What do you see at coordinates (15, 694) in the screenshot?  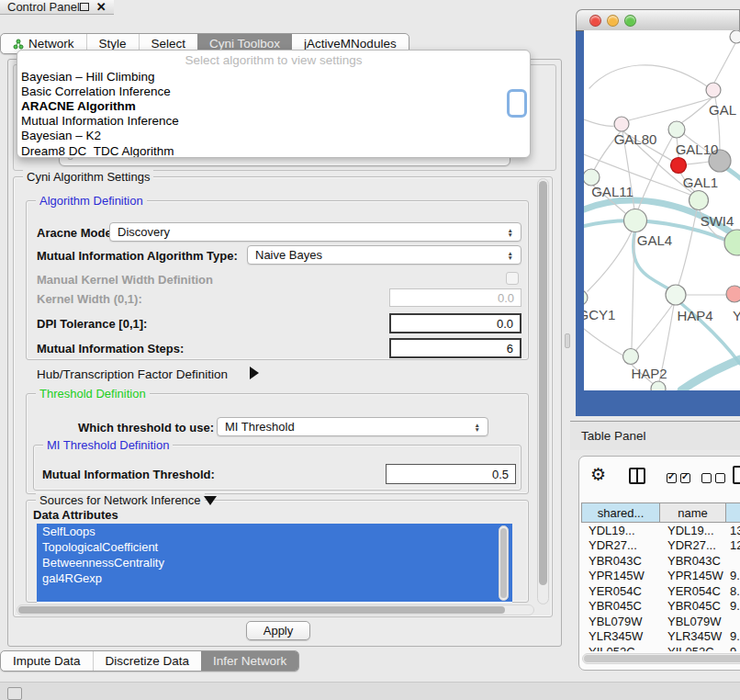 I see `collapsed-panel-chip` at bounding box center [15, 694].